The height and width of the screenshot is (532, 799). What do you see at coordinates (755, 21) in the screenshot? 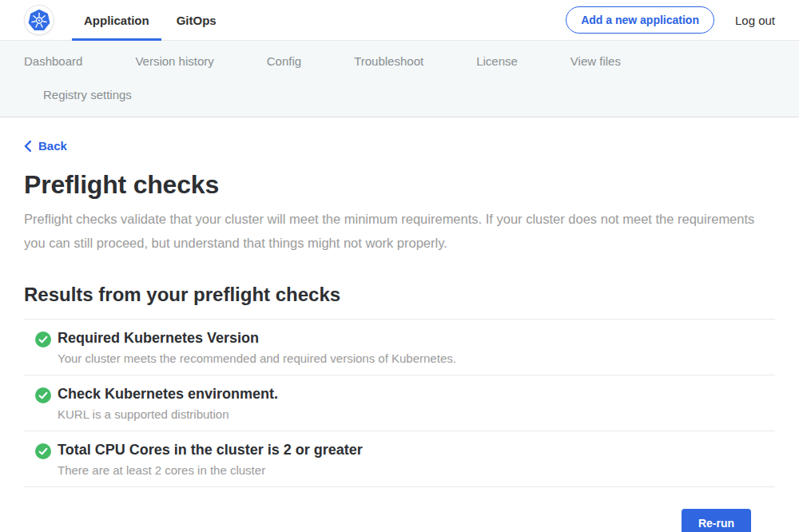
I see `log-out-link: Log out` at bounding box center [755, 21].